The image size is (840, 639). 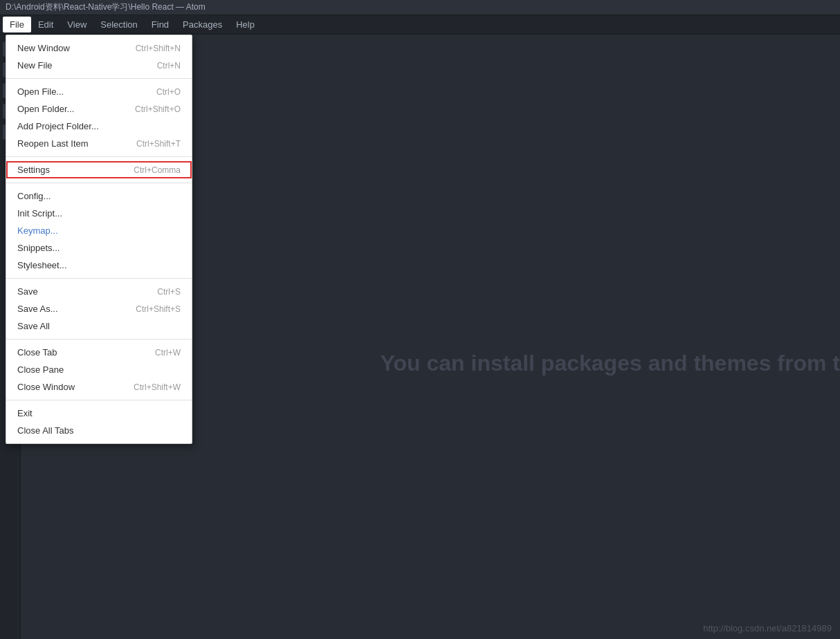 I want to click on menu-section-settings: Settings Ctrl+Comma, so click(x=99, y=170).